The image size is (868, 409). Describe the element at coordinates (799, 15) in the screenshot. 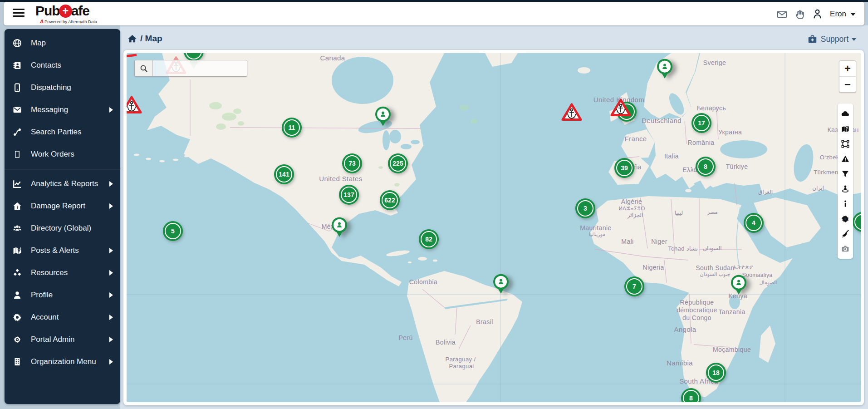

I see `hand-icon` at that location.